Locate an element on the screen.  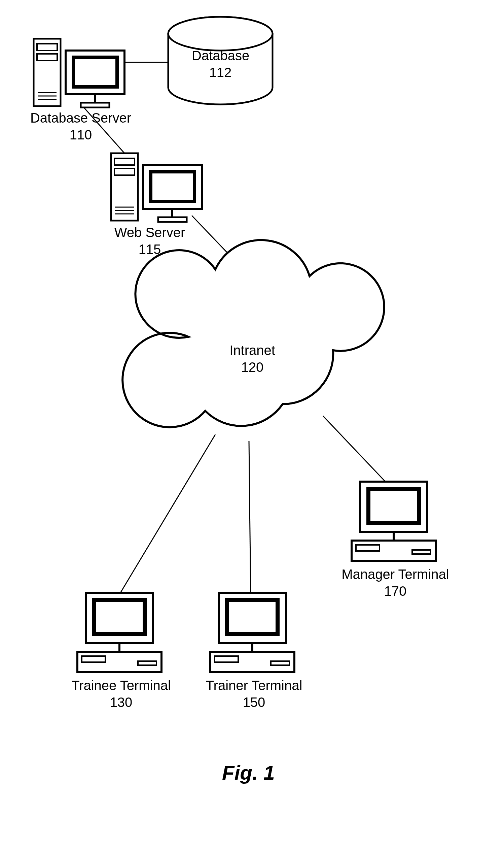
trainee-terminal-node is located at coordinates (120, 632).